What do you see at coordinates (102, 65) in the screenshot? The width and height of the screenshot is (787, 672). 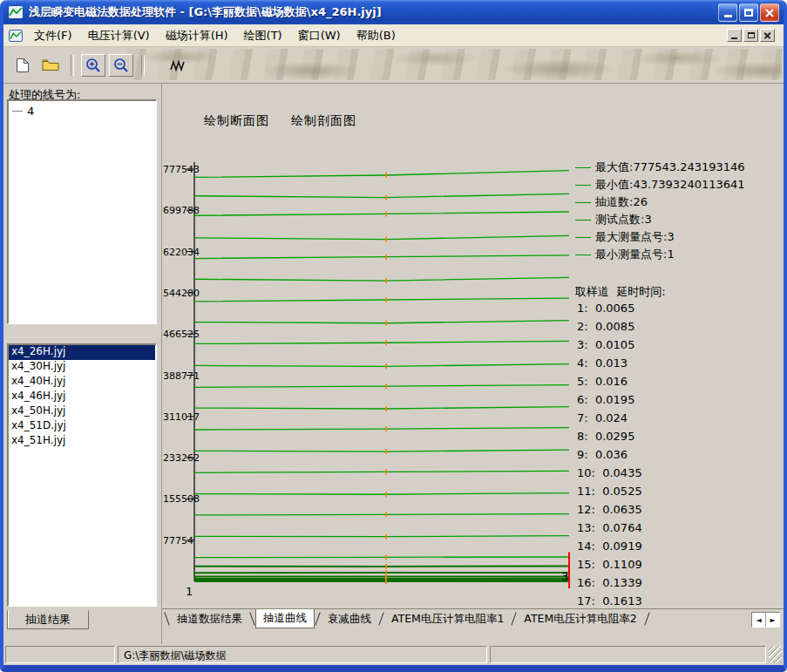 I see `toolbar-buttons` at bounding box center [102, 65].